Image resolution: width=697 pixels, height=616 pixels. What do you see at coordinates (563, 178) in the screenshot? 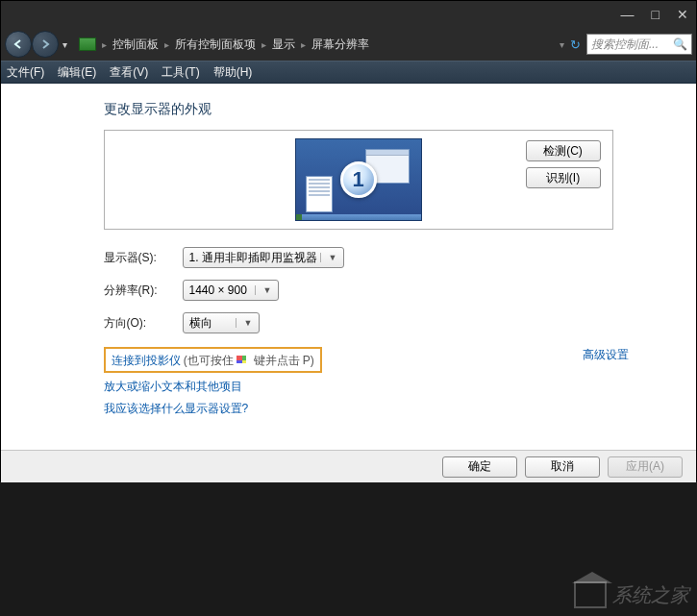
I see `identify-button: 识别(I)` at bounding box center [563, 178].